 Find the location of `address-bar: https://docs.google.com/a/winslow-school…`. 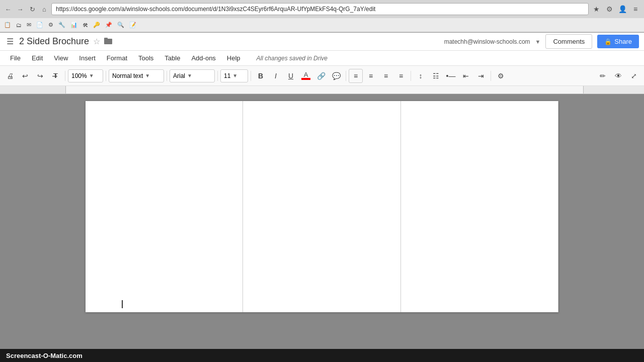

address-bar: https://docs.google.com/a/winslow-school… is located at coordinates (320, 9).